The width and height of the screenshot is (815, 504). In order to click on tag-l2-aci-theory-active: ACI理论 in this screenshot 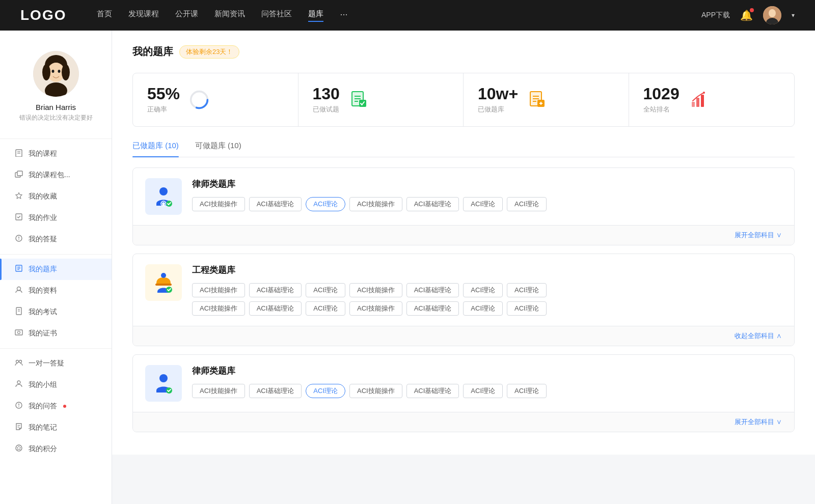, I will do `click(325, 391)`.